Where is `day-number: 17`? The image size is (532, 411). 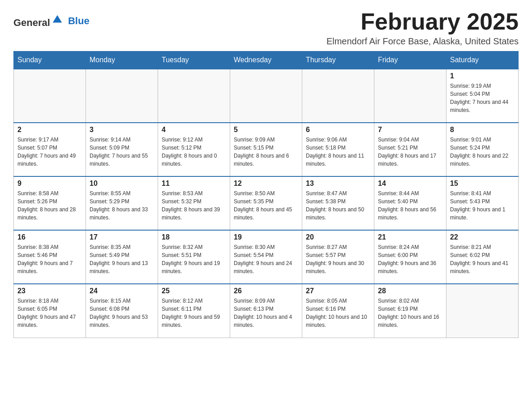 day-number: 17 is located at coordinates (122, 237).